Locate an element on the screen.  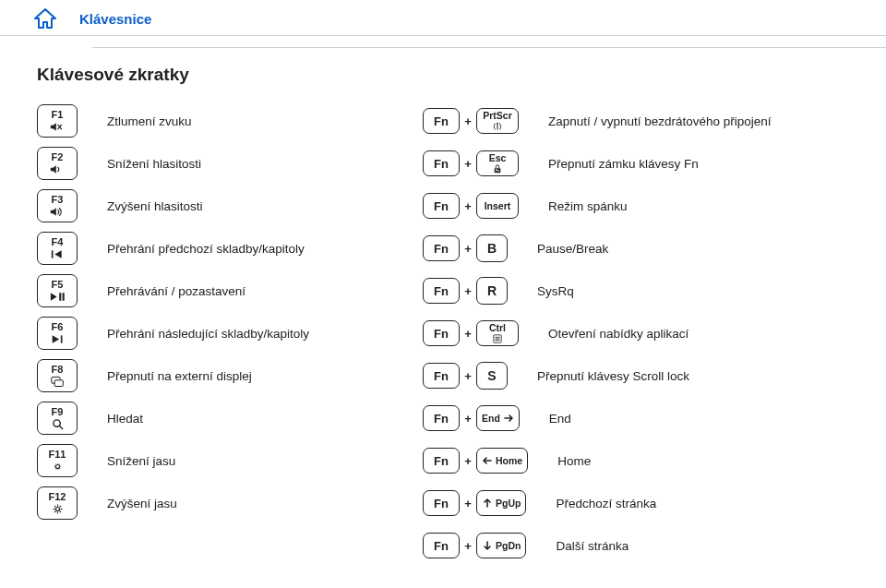
key-label: B is located at coordinates (492, 248).